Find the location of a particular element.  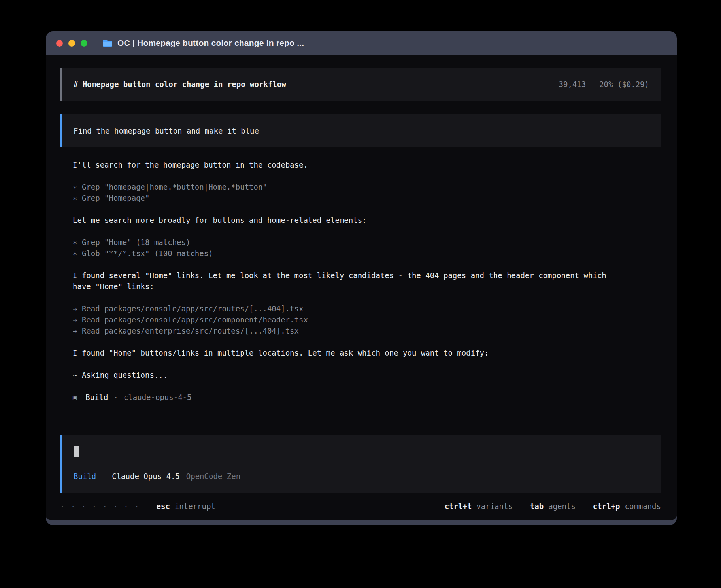

assistant-paragraph: ~ Asking questions... is located at coordinates (367, 375).